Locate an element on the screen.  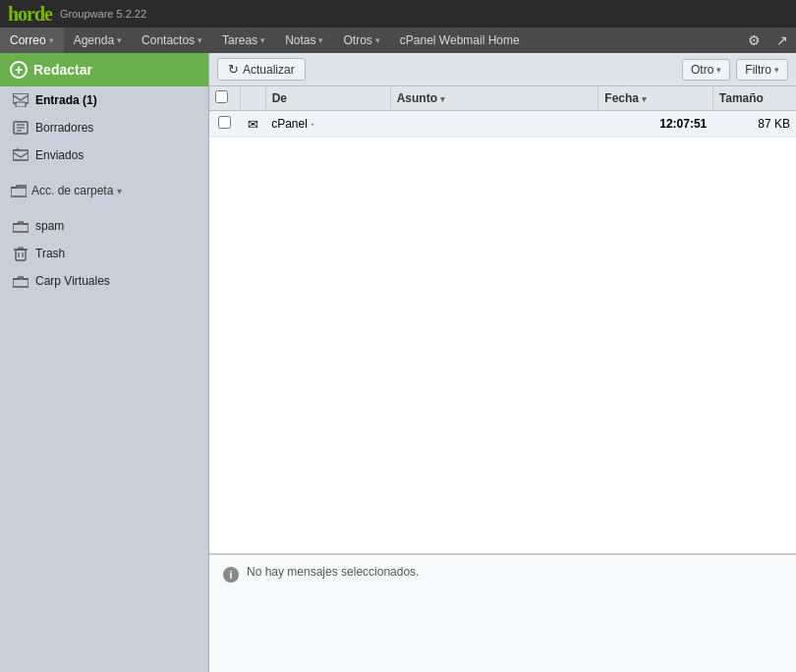
sidebar-folder-action-label: Acc. de carpeta is located at coordinates (73, 191).